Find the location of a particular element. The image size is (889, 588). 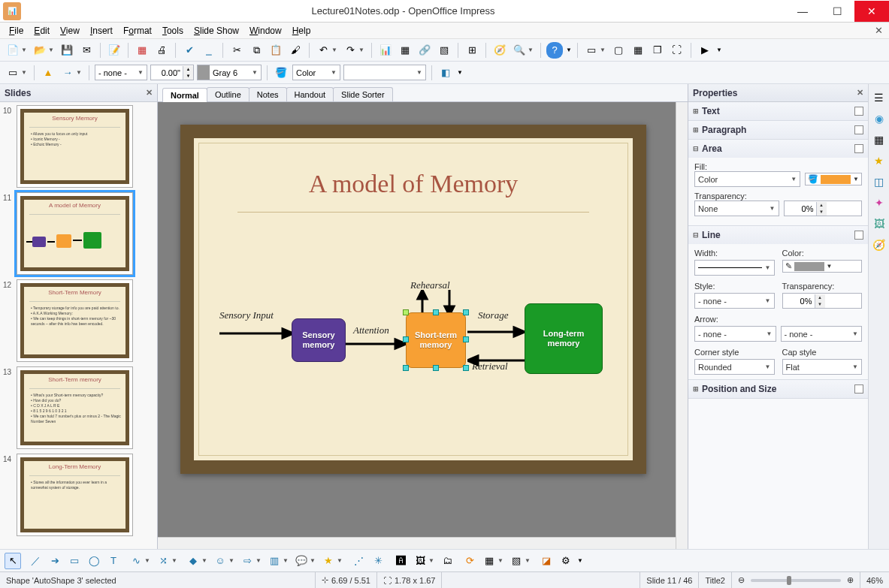

line-style-combo: - none -▼ is located at coordinates (121, 72).